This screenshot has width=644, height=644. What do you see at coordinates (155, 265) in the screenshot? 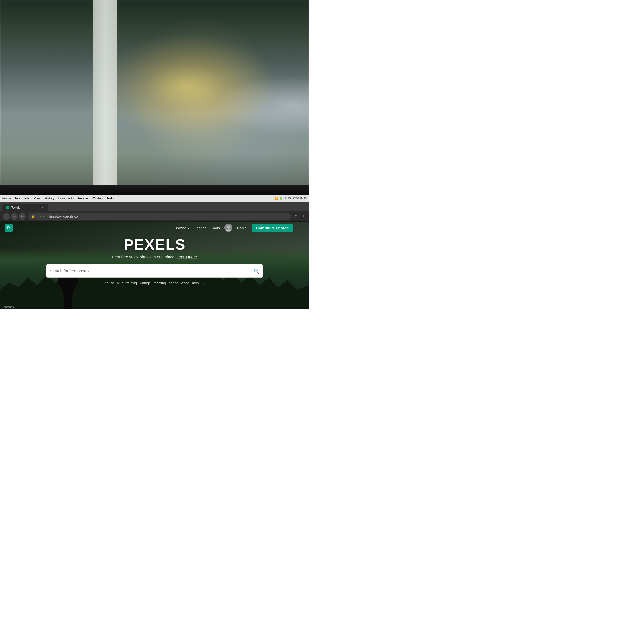
I see `pexels-hero: P Browse License Tools Daniel Contribut` at bounding box center [155, 265].